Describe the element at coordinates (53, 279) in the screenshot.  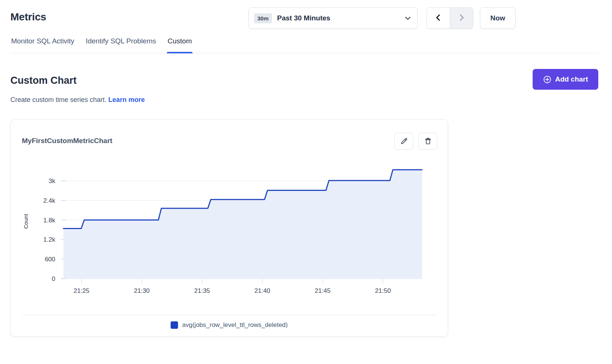
I see `svg-text: 0` at that location.